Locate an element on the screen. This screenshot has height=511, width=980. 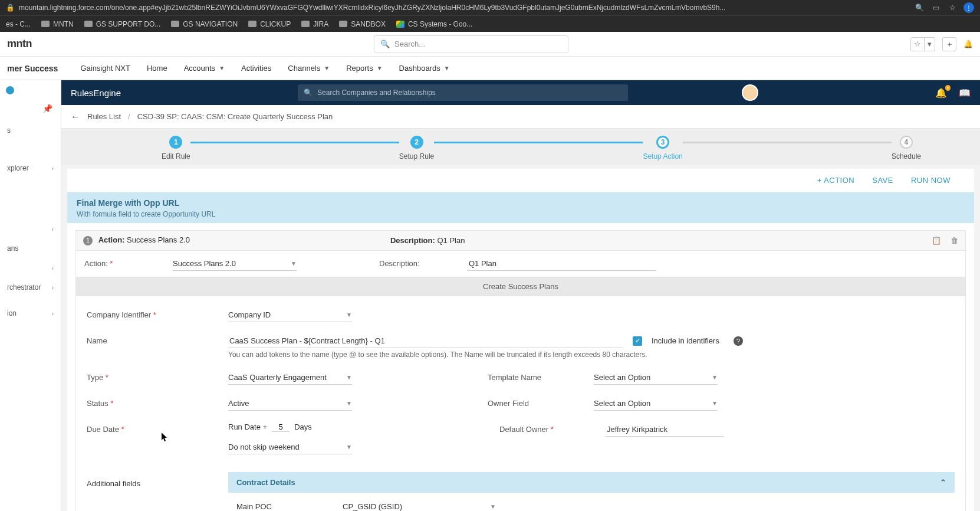
pin-icon: 📌 is located at coordinates (31, 112).